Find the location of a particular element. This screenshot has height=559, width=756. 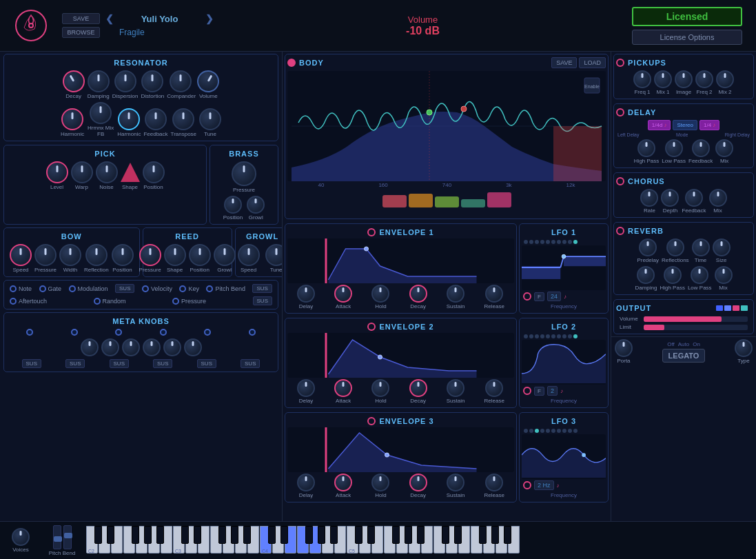

harmonic2-knob is located at coordinates (129, 119).